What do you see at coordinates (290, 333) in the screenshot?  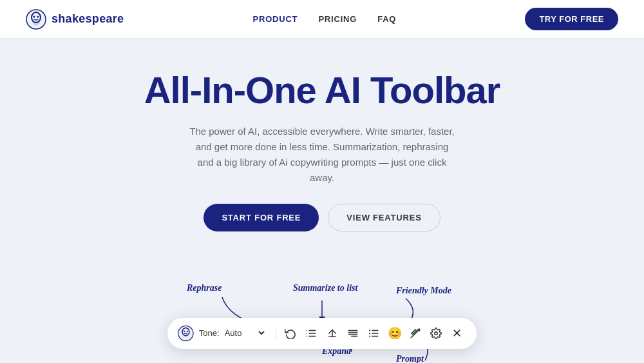 I see `rephrase-button` at bounding box center [290, 333].